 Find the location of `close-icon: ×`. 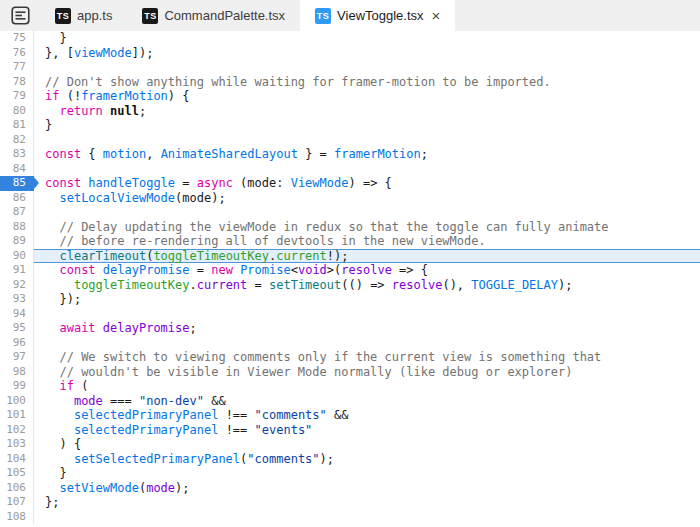

close-icon: × is located at coordinates (436, 16).